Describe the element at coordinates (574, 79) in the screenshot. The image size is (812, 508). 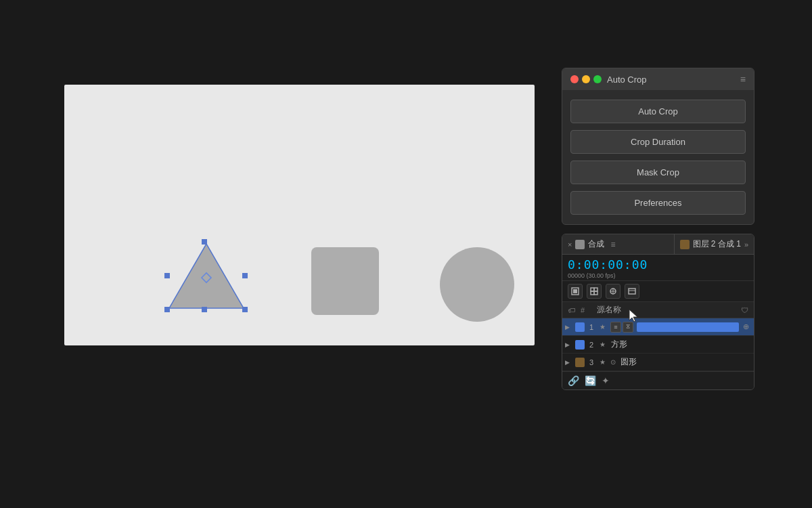
I see `close-button` at that location.